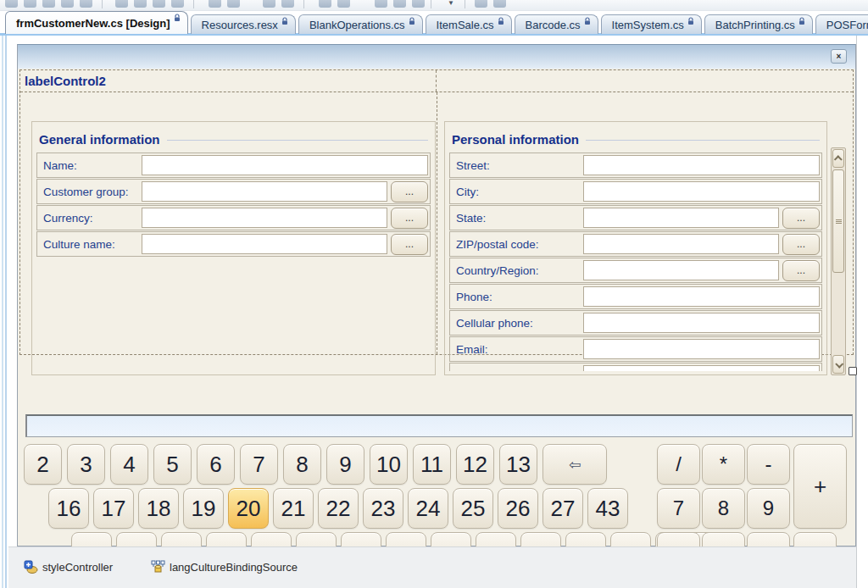 Image resolution: width=868 pixels, height=588 pixels. I want to click on key-13: 13, so click(519, 464).